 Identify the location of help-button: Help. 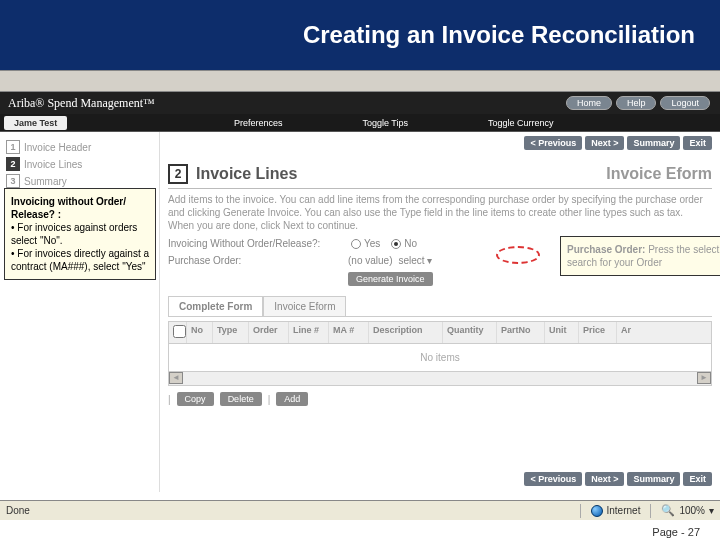
(636, 103).